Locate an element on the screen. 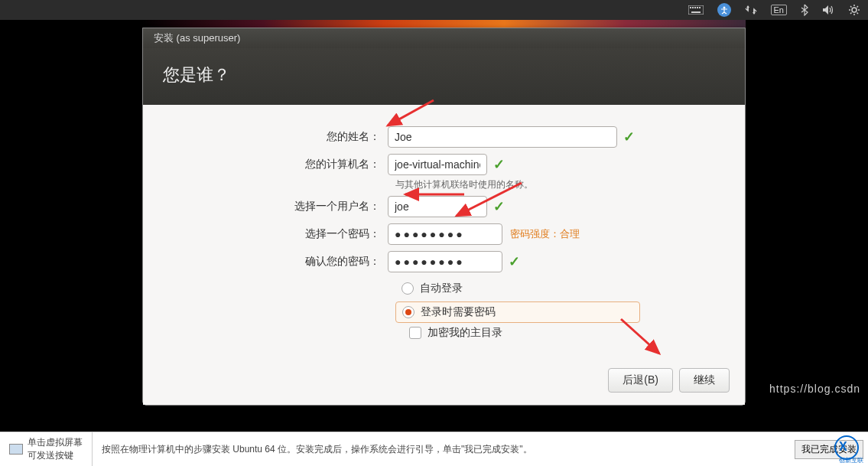  host-label: 您的计算机名： is located at coordinates (281, 165).